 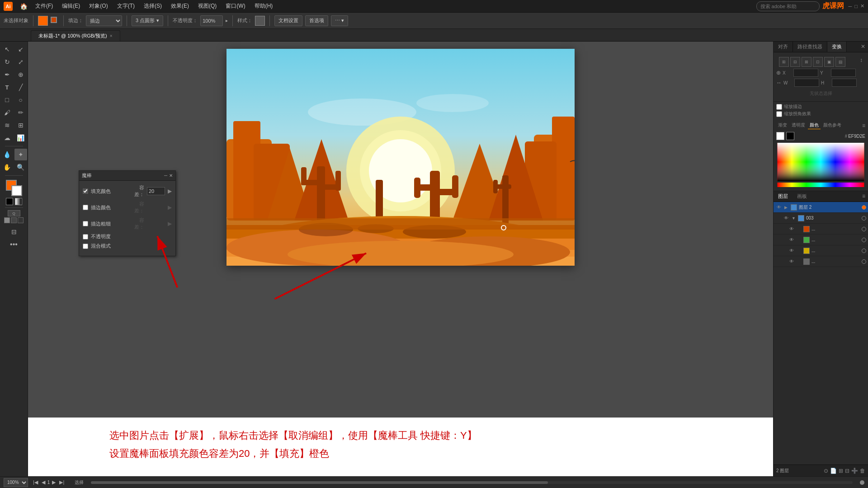 I want to click on last-page-btn: ▶|, so click(x=61, y=483).